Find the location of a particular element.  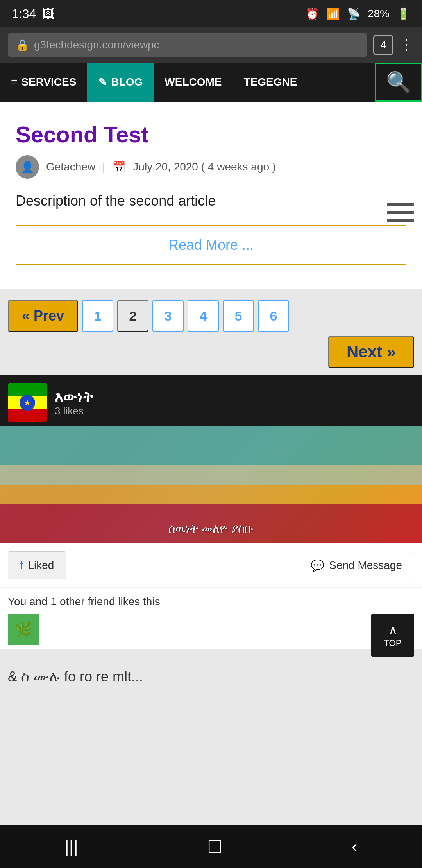

calendar-icon: 📅 is located at coordinates (119, 167).